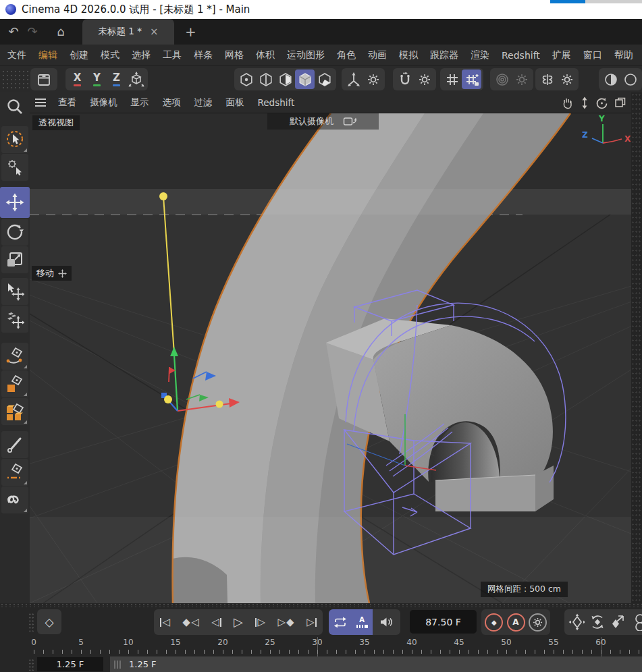 Image resolution: width=642 pixels, height=672 pixels. Describe the element at coordinates (350, 121) in the screenshot. I see `camera-swap-icon` at that location.